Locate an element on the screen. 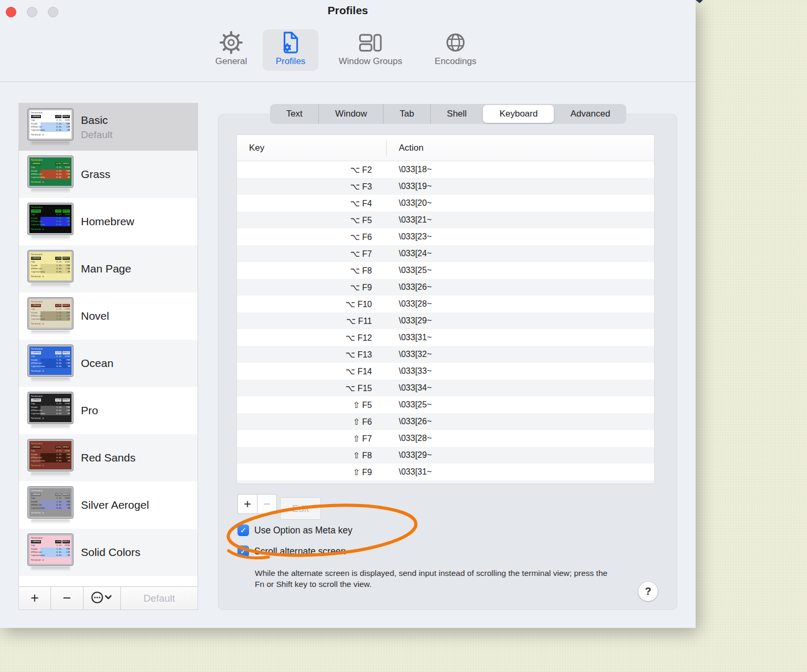  action-cell: \033[24~ is located at coordinates (402, 254).